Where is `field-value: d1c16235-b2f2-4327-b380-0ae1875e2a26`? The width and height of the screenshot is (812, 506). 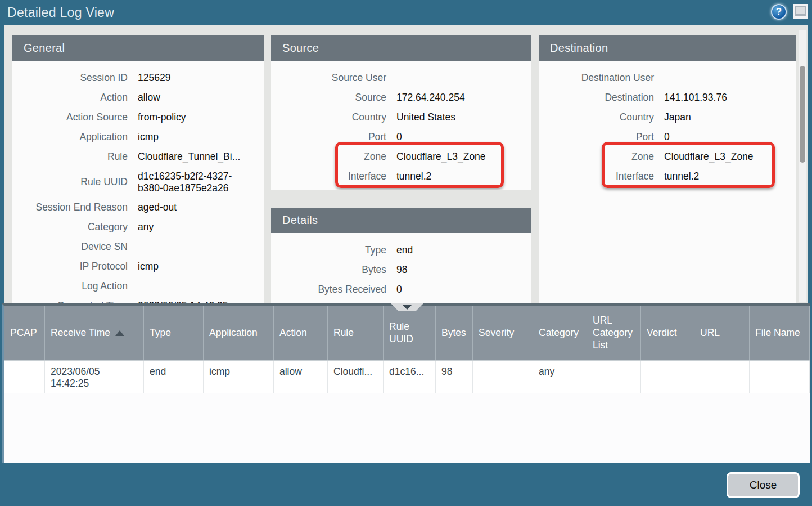
field-value: d1c16235-b2f2-4327-b380-0ae1875e2a26 is located at coordinates (201, 182).